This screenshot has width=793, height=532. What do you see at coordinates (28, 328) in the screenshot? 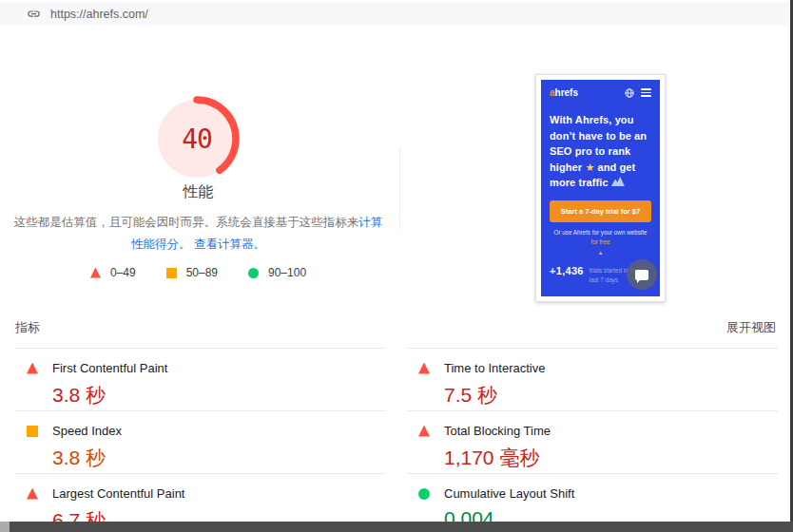
I see `metrics-title: 指标` at bounding box center [28, 328].